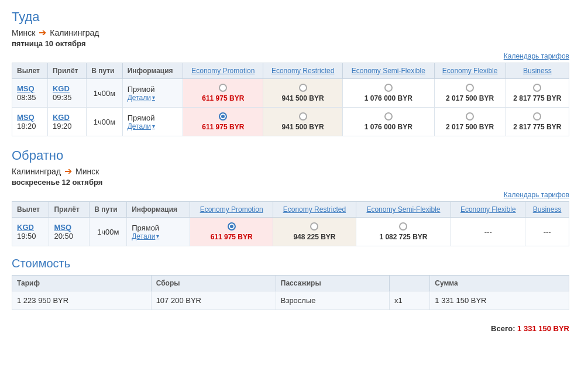  I want to click on promo-price: 611 975 BYR, so click(232, 237).